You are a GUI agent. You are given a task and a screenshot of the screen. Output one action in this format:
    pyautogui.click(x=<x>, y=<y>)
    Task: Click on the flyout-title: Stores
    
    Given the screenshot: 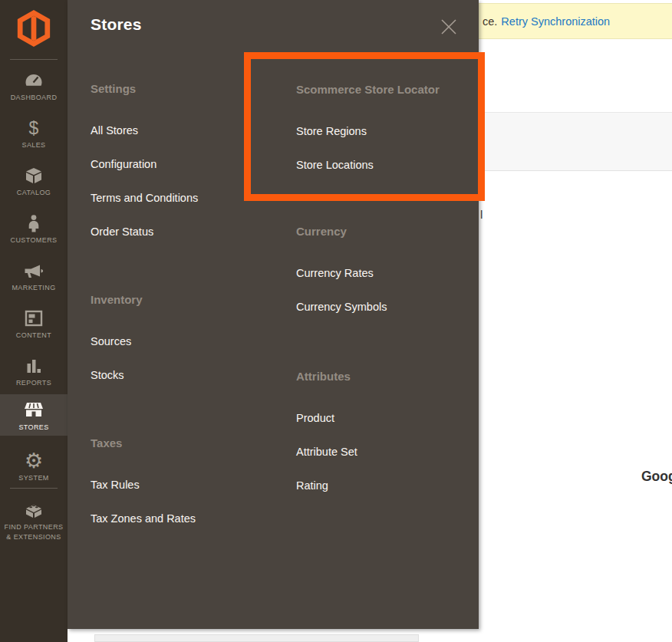 What is the action you would take?
    pyautogui.click(x=117, y=25)
    